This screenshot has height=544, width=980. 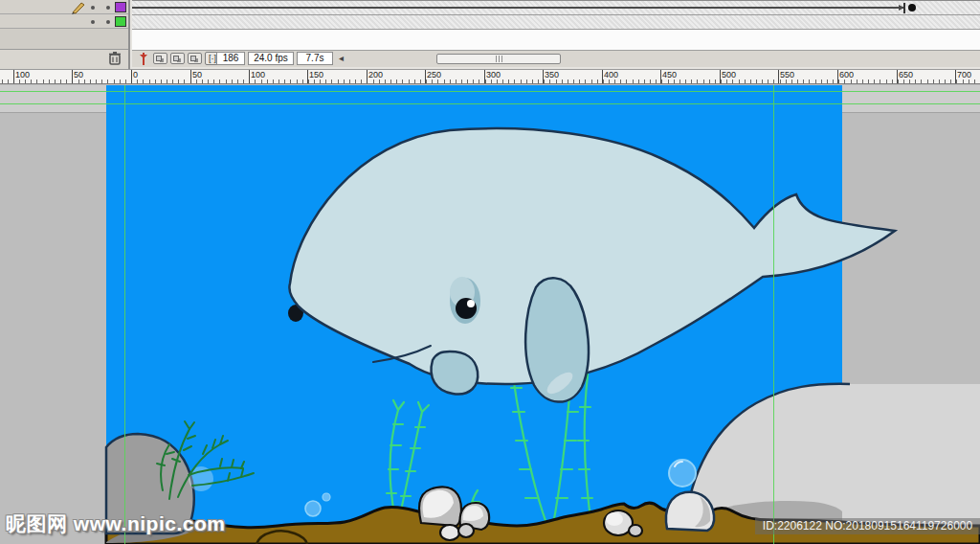 What do you see at coordinates (115, 57) in the screenshot?
I see `delete-layer-trash-icon` at bounding box center [115, 57].